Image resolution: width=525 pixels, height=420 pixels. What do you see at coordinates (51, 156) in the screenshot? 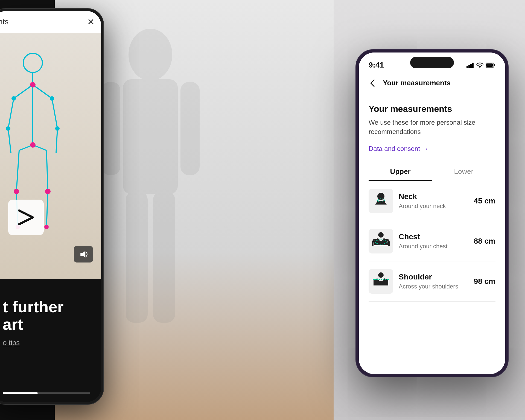
I see `left-phone-ar-area` at bounding box center [51, 156].